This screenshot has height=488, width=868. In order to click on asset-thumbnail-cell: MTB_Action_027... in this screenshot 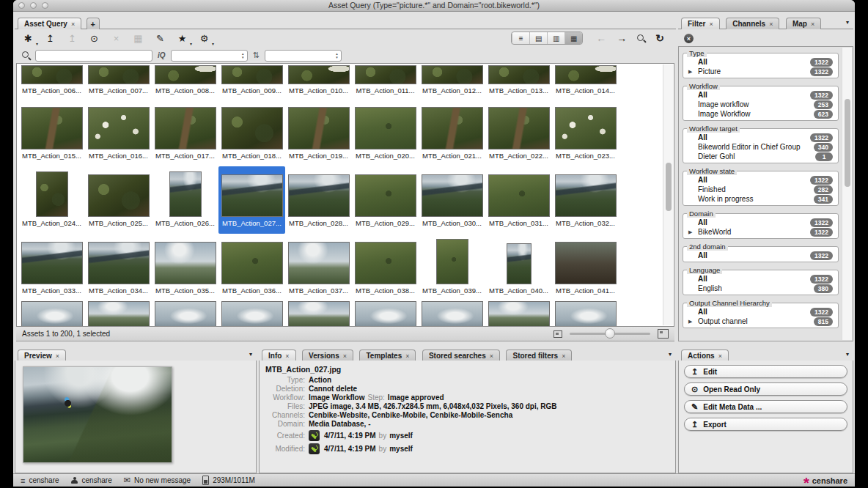, I will do `click(252, 200)`.